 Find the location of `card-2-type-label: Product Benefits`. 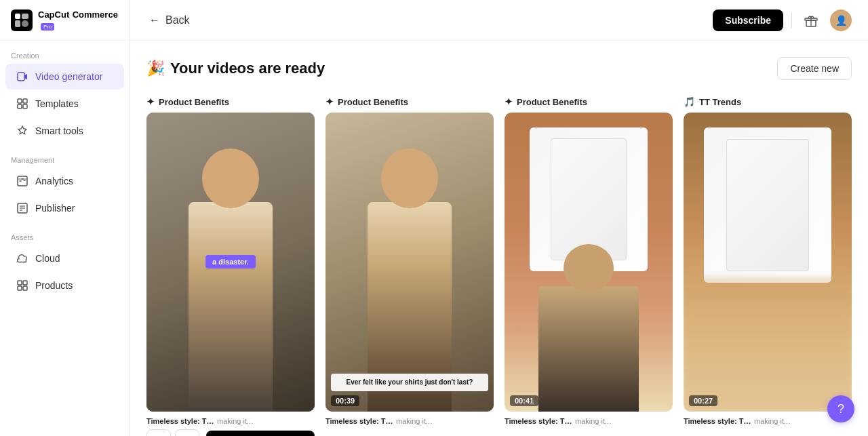

card-2-type-label: Product Benefits is located at coordinates (373, 102).